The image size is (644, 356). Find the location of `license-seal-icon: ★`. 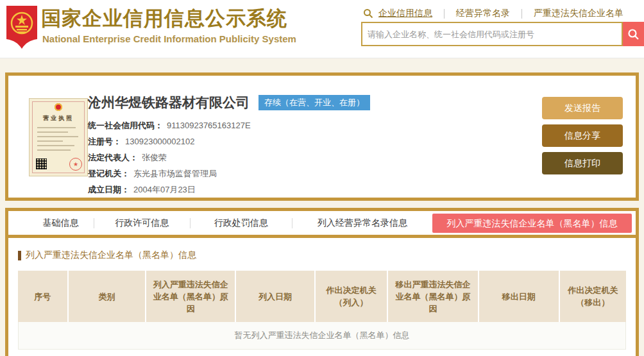

license-seal-icon: ★ is located at coordinates (76, 164).